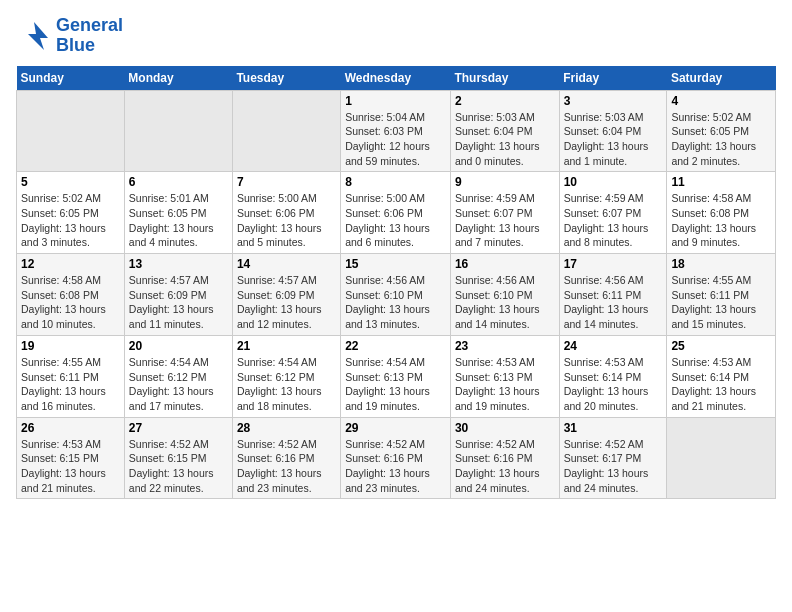 Image resolution: width=792 pixels, height=612 pixels. Describe the element at coordinates (721, 101) in the screenshot. I see `day-number: 4` at that location.